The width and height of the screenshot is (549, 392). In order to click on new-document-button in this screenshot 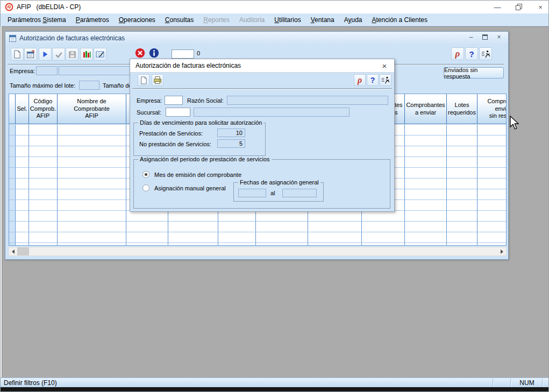, I will do `click(17, 54)`.